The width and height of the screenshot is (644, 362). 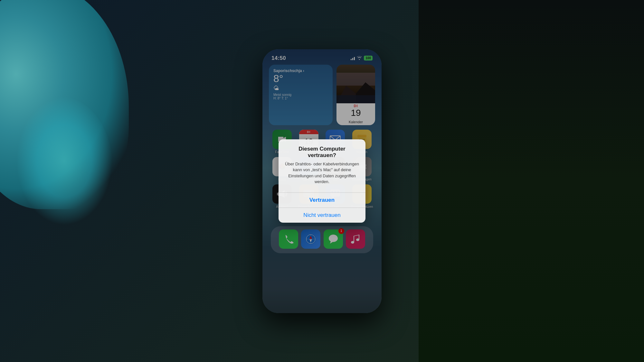 I want to click on phone-frame: 14:50 100, so click(x=322, y=181).